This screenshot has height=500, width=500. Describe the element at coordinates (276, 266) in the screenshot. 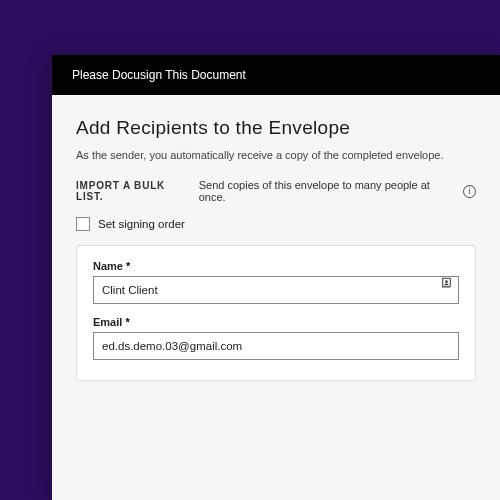

I see `name-label: Name *` at that location.